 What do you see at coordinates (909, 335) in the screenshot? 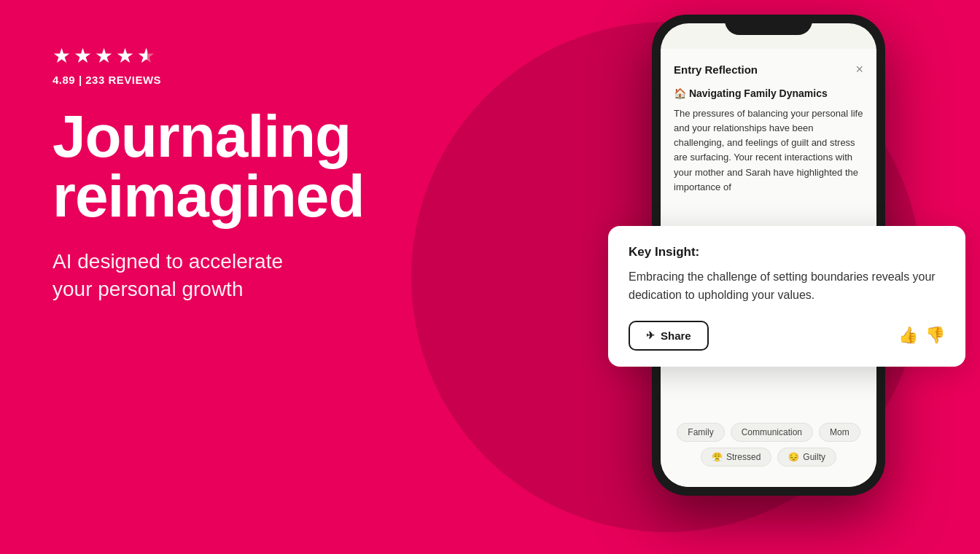
I see `thumbs-up-button: 👍` at bounding box center [909, 335].